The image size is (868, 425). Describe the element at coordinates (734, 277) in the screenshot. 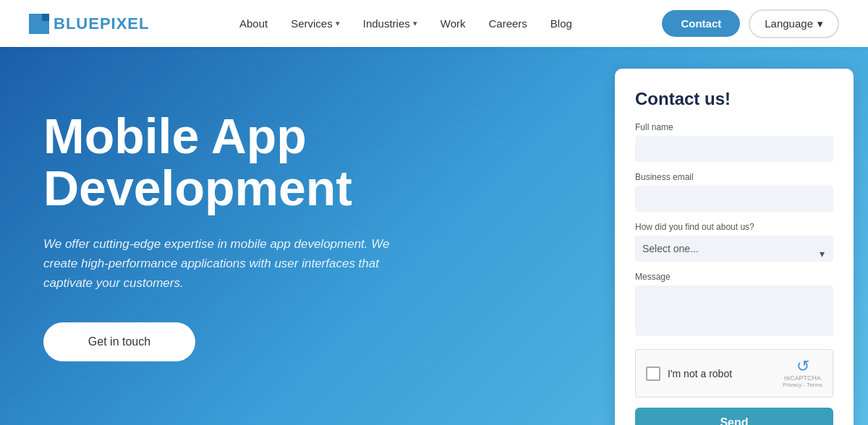

I see `message-label: Message` at that location.